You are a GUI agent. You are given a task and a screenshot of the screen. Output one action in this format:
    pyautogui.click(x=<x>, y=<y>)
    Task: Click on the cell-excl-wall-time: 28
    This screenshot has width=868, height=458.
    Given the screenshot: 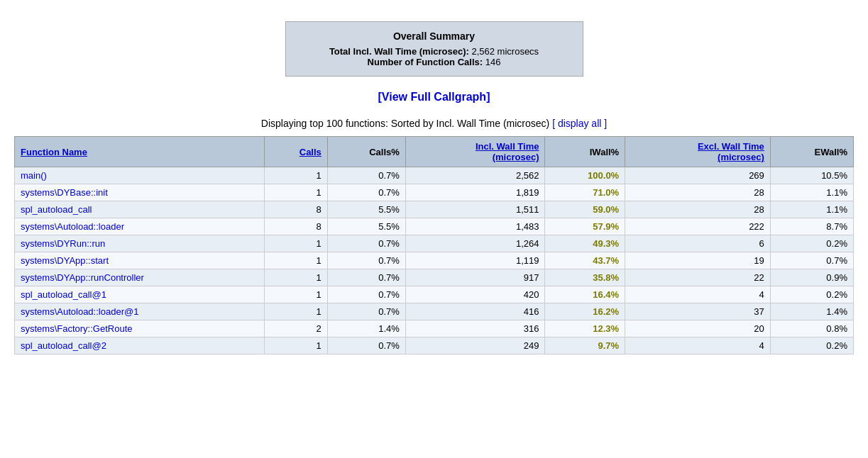 What is the action you would take?
    pyautogui.click(x=698, y=210)
    